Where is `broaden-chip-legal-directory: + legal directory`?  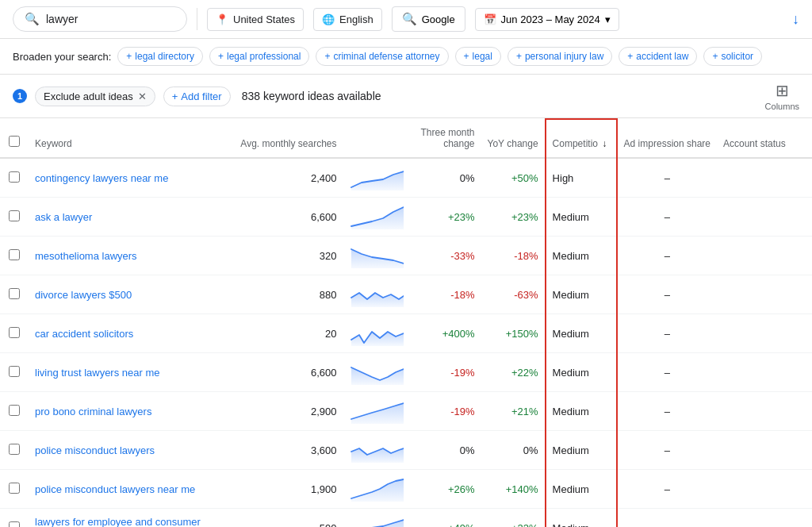
broaden-chip-legal-directory: + legal directory is located at coordinates (160, 56).